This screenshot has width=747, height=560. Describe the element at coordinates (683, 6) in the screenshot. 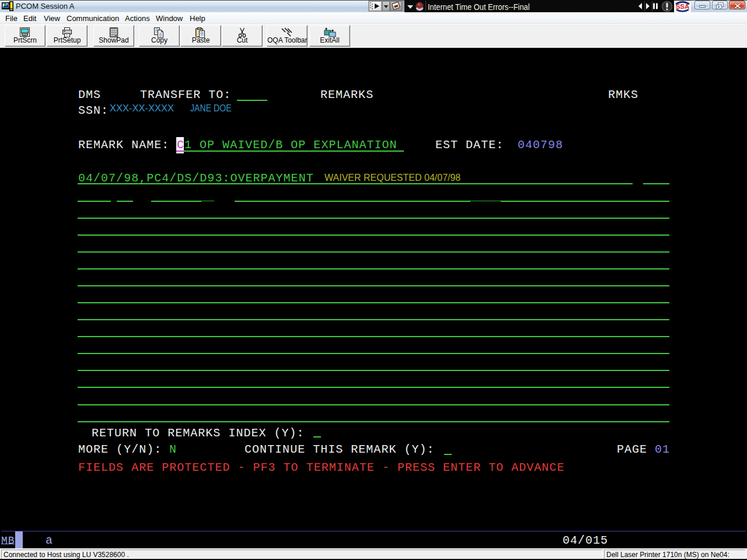

I see `svg-text: SSA` at that location.